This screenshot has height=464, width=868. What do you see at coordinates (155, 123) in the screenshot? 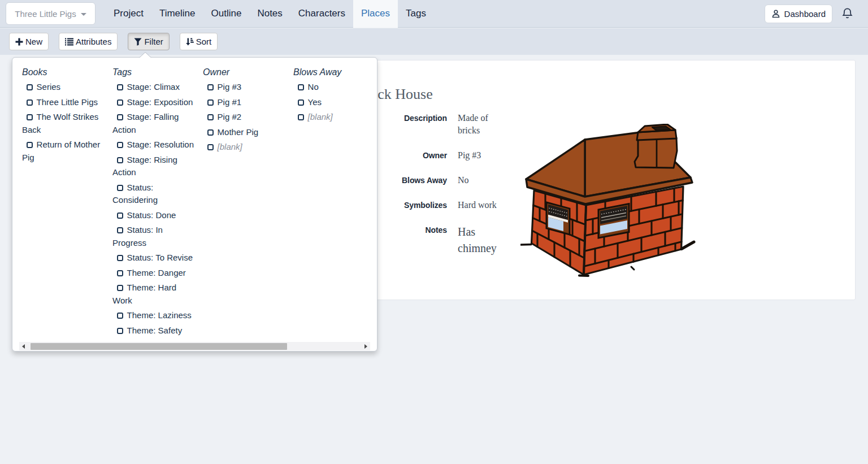
I see `filter-option-stage-falling-action: Stage: Falling Action` at bounding box center [155, 123].